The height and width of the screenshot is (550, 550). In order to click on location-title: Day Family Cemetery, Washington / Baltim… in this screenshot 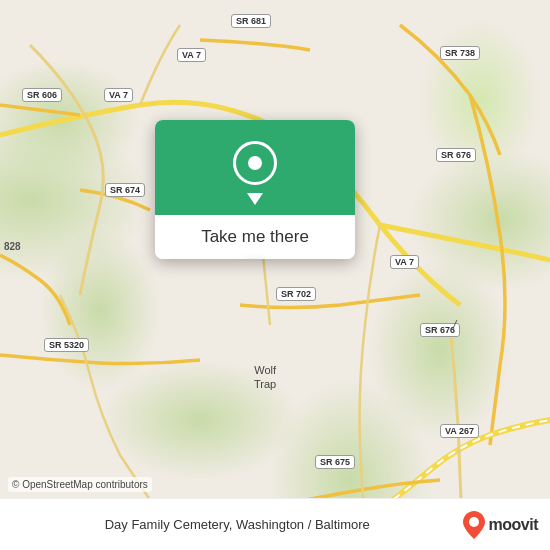, I will do `click(238, 524)`.